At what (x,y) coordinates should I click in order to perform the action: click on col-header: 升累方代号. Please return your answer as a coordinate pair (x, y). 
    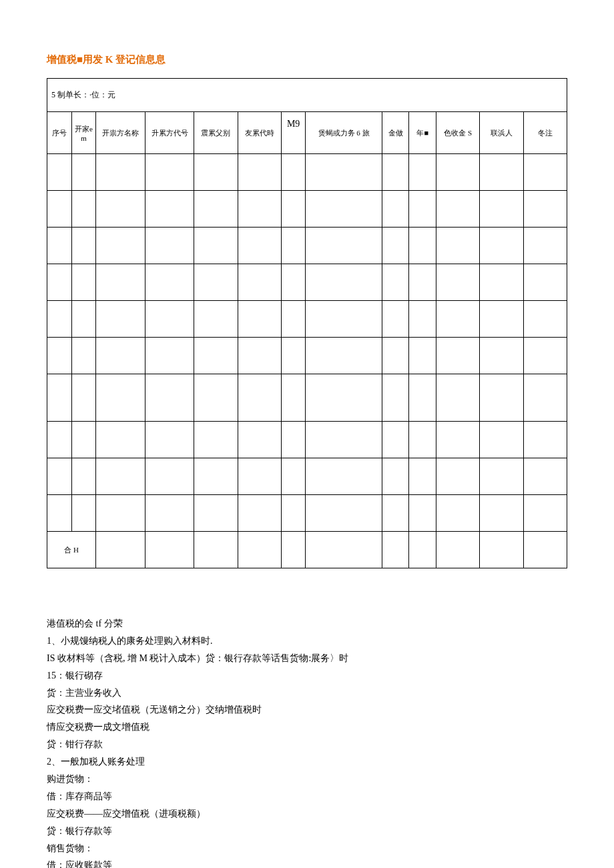
    Looking at the image, I should click on (170, 133).